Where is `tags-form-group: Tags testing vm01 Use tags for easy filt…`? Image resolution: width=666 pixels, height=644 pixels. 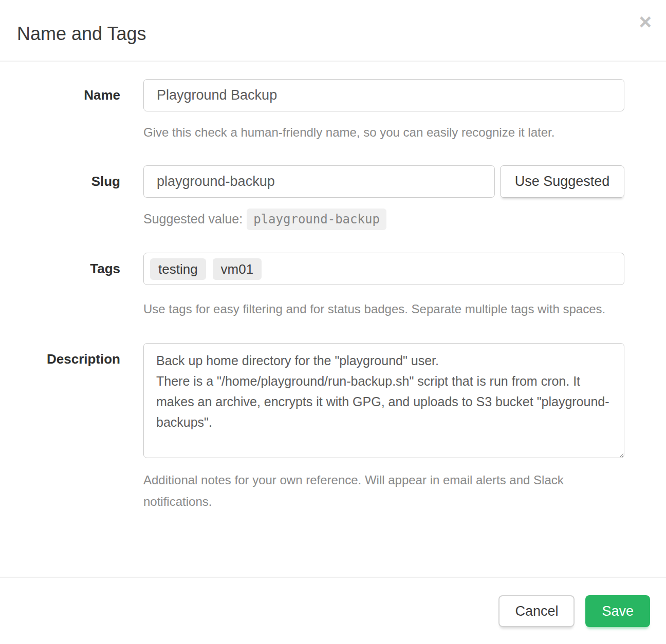 tags-form-group: Tags testing vm01 Use tags for easy filt… is located at coordinates (341, 298).